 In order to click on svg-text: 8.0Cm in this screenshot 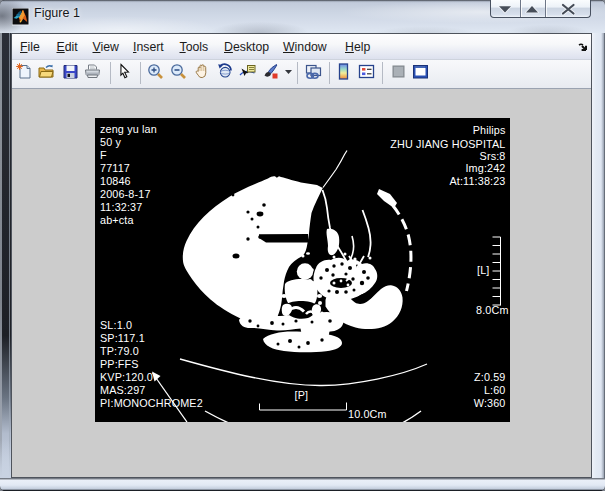, I will do `click(492, 310)`.